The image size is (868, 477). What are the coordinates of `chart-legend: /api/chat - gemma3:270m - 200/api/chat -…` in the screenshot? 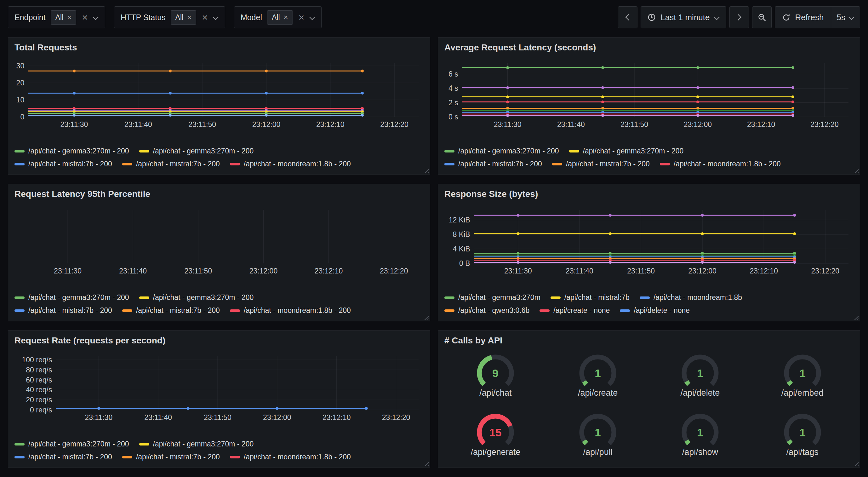 It's located at (649, 159).